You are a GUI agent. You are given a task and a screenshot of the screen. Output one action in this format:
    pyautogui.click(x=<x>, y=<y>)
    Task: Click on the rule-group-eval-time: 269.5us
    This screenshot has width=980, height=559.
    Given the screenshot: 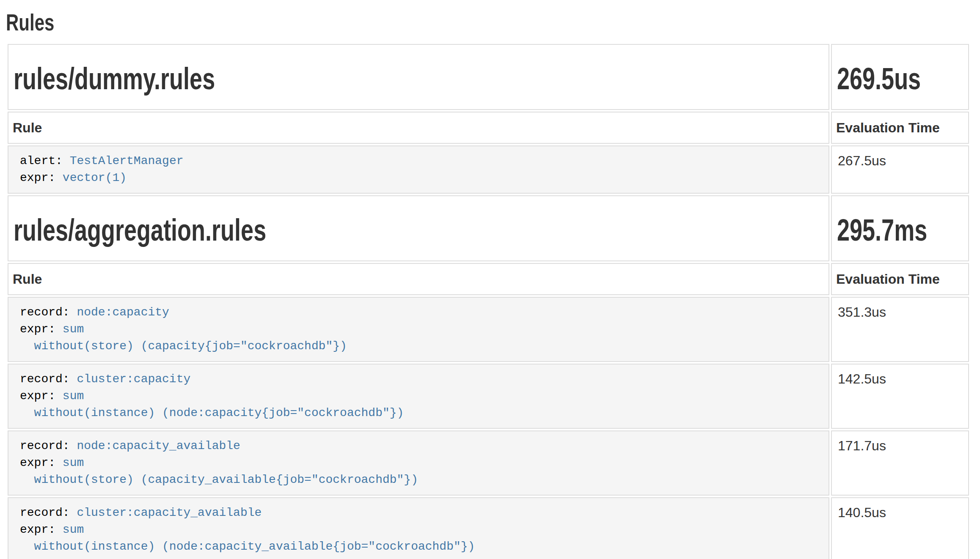 What is the action you would take?
    pyautogui.click(x=879, y=79)
    